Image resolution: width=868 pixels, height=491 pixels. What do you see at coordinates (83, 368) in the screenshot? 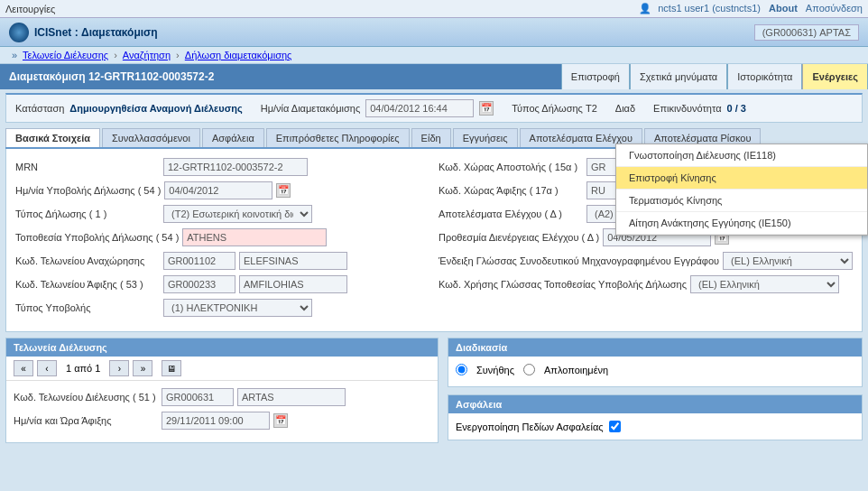
I see `nav-page-label: 1 από 1` at bounding box center [83, 368].